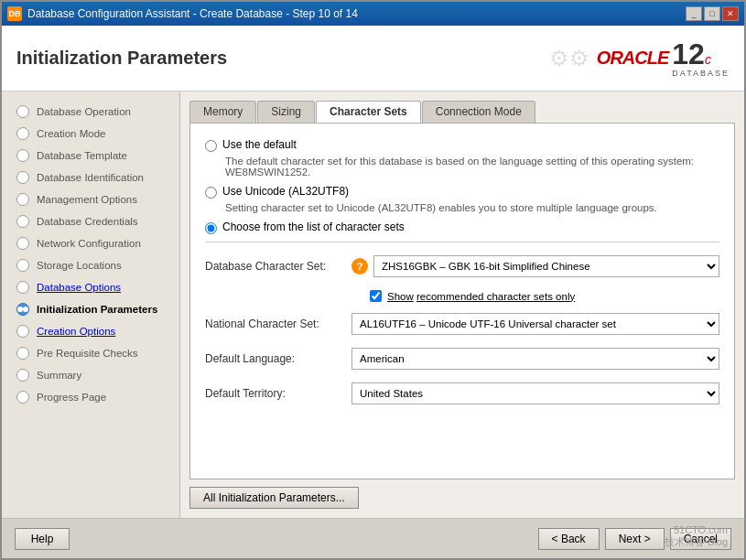 Image resolution: width=746 pixels, height=560 pixels. I want to click on maximize-button: □, so click(712, 14).